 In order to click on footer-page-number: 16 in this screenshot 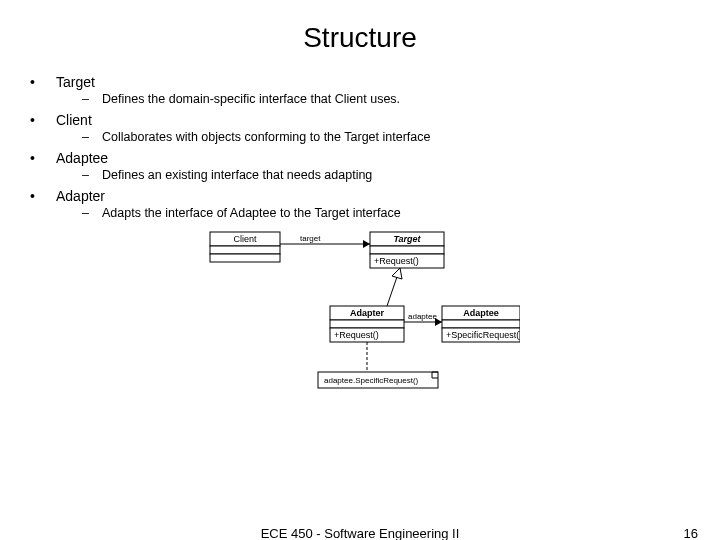, I will do `click(691, 533)`.